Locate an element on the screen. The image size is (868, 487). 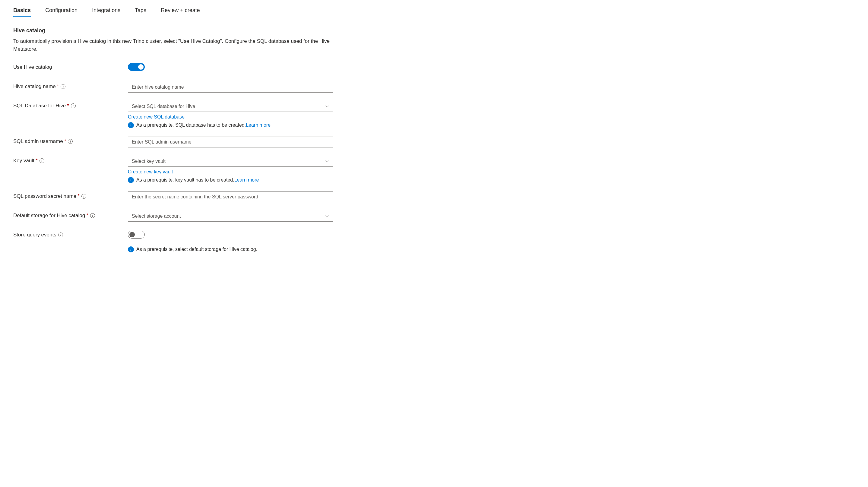
create-key-vault-link: Create new key vault is located at coordinates (230, 172).